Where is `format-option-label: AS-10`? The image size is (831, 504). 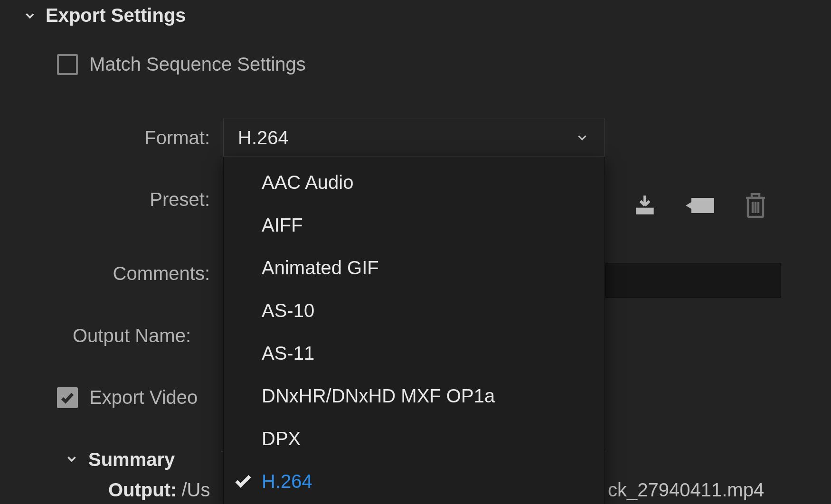
format-option-label: AS-10 is located at coordinates (288, 310).